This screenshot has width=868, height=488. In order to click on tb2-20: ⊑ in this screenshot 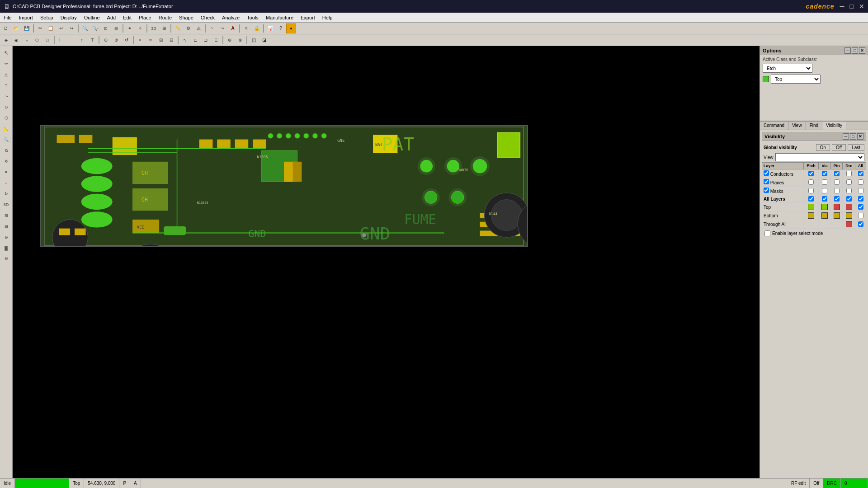, I will do `click(216, 40)`.